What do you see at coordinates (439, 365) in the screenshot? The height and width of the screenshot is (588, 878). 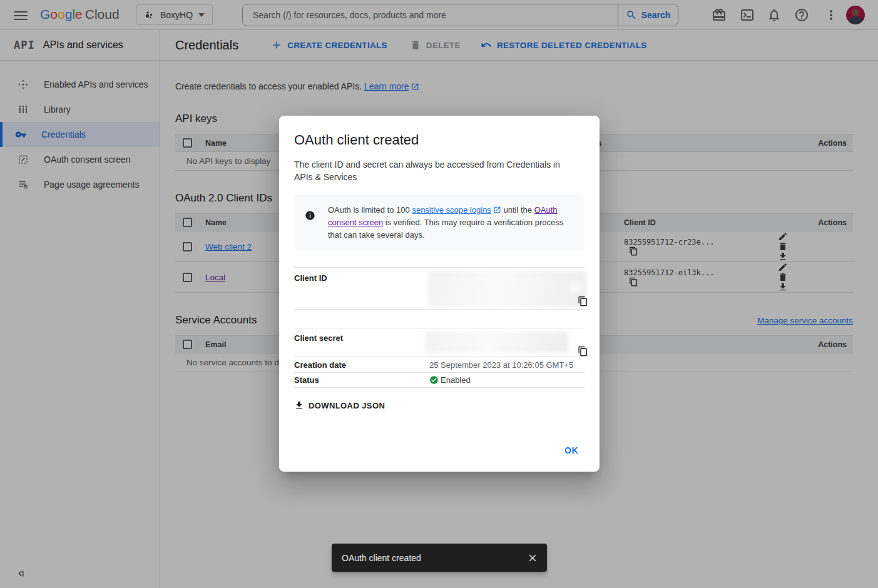 I see `creation-date-row: Creation date 25 September 2023 at 10:26…` at bounding box center [439, 365].